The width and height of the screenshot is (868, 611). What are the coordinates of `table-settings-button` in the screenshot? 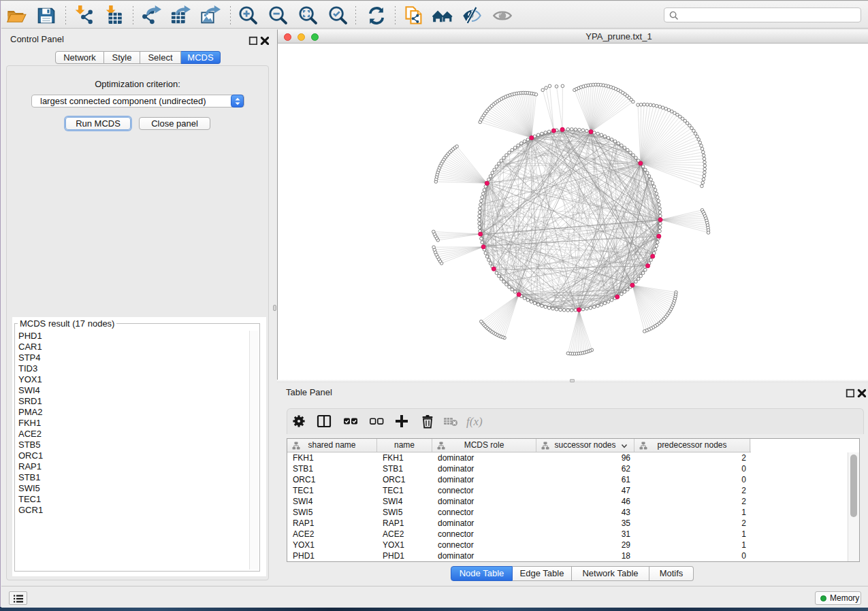 It's located at (299, 421).